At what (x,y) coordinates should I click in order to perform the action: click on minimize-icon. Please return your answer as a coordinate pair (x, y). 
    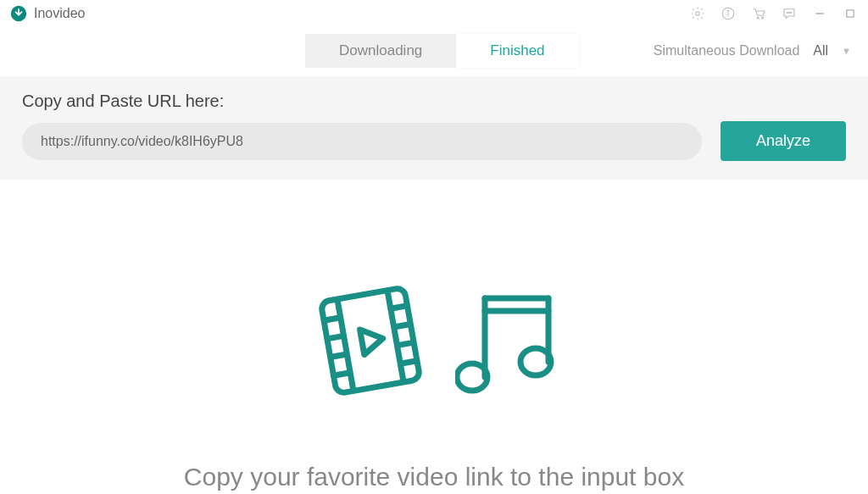
    Looking at the image, I should click on (820, 14).